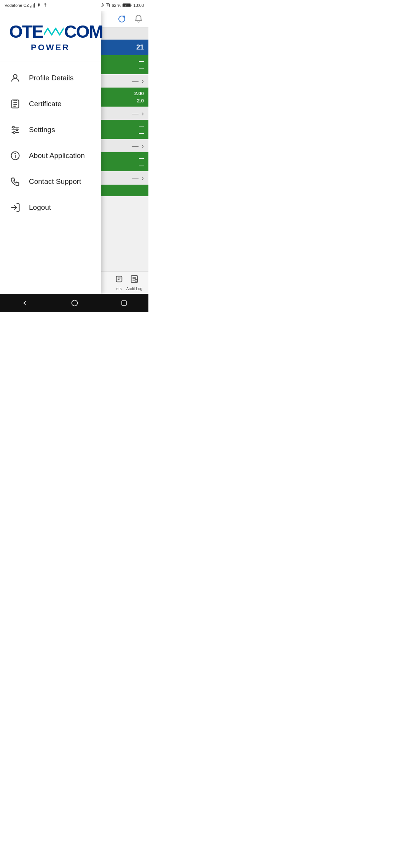 Image resolution: width=411 pixels, height=868 pixels. I want to click on info-circle-icon, so click(15, 156).